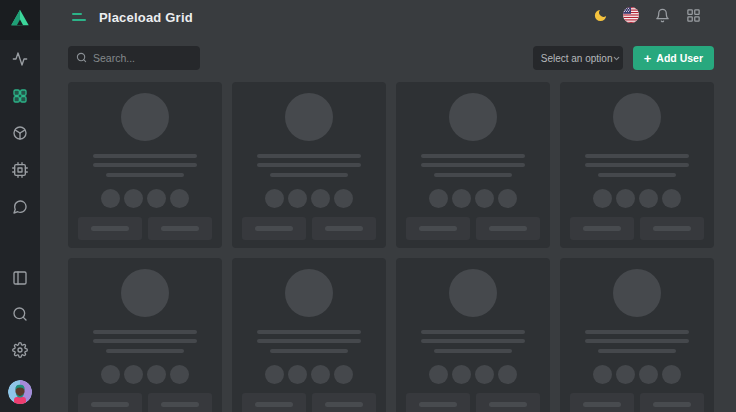  Describe the element at coordinates (20, 338) in the screenshot. I see `sidebar-bottom-nav` at that location.